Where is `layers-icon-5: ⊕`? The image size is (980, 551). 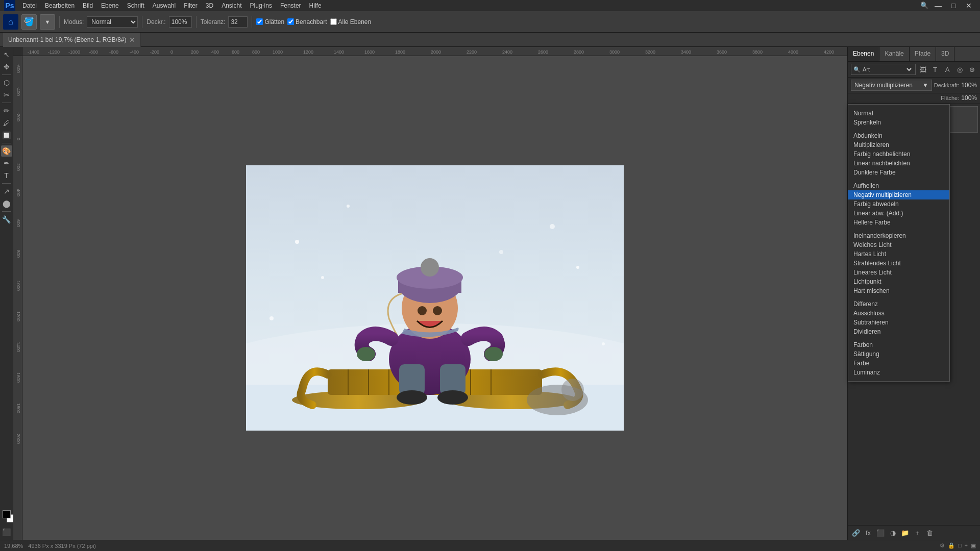 layers-icon-5: ⊕ is located at coordinates (972, 69).